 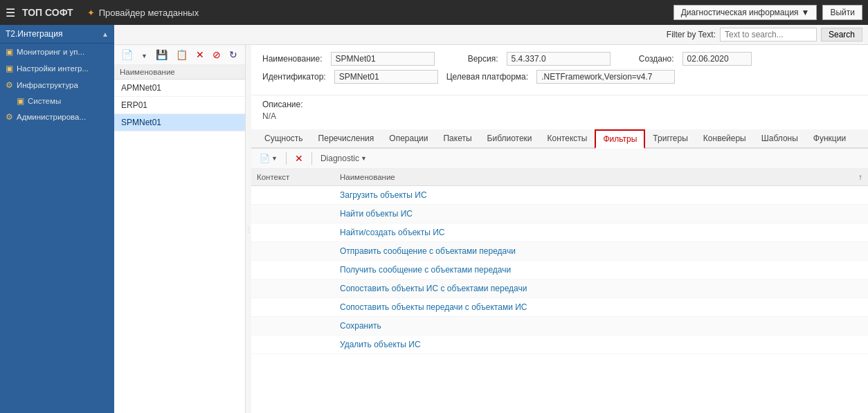 I want to click on infra-icon: ⚙, so click(x=10, y=85).